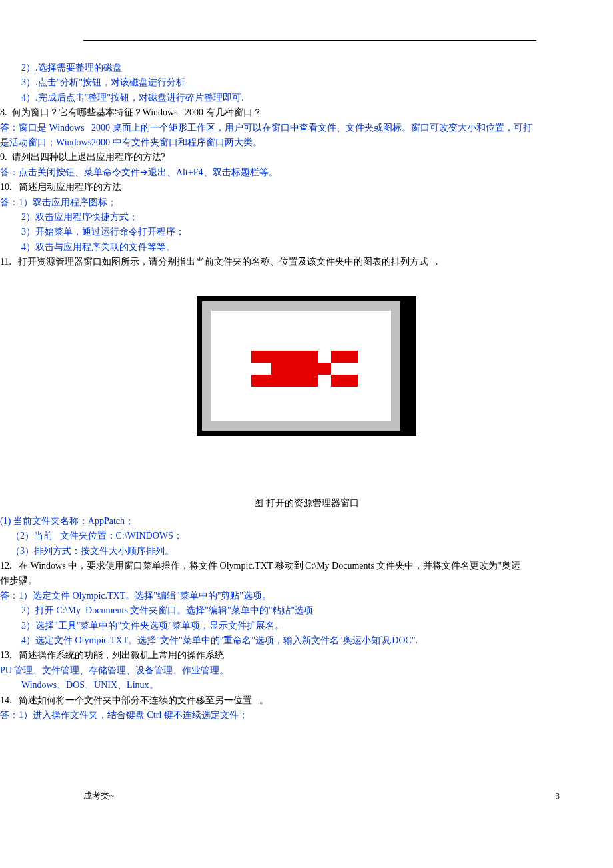  I want to click on answer-line: 4）.完成后点击"整理"按钮，对磁盘进行碎片整理即可., so click(306, 98).